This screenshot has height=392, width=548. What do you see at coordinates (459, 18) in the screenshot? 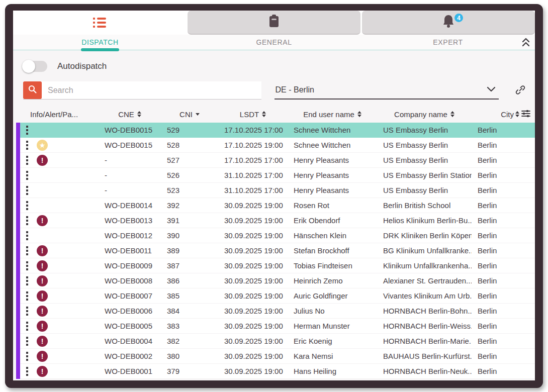
I see `notification-badge: 4` at bounding box center [459, 18].